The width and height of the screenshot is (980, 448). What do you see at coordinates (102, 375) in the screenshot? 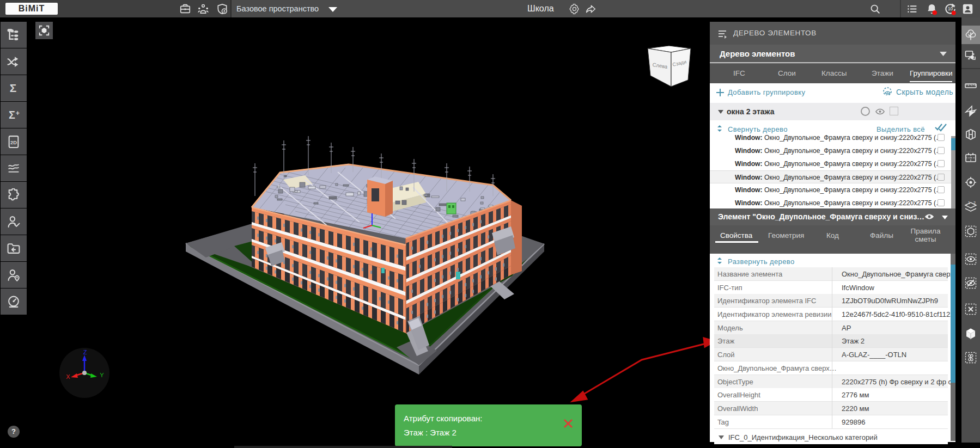
I see `svg-text: Y` at bounding box center [102, 375].